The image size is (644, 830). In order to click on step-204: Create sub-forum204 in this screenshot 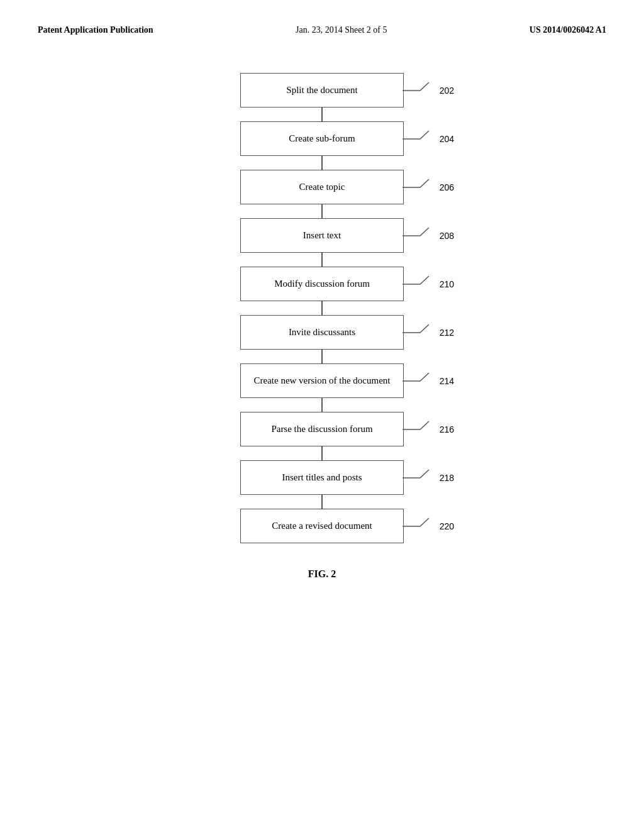, I will do `click(322, 138)`.